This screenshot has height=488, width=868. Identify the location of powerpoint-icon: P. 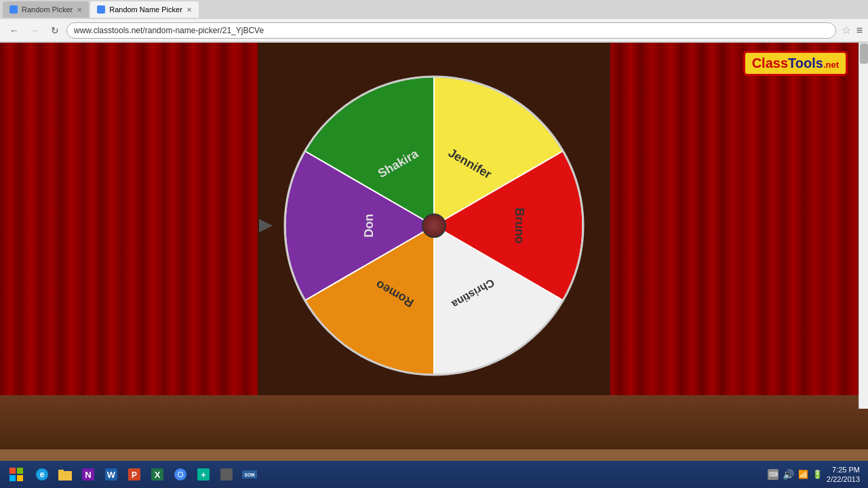
(134, 474).